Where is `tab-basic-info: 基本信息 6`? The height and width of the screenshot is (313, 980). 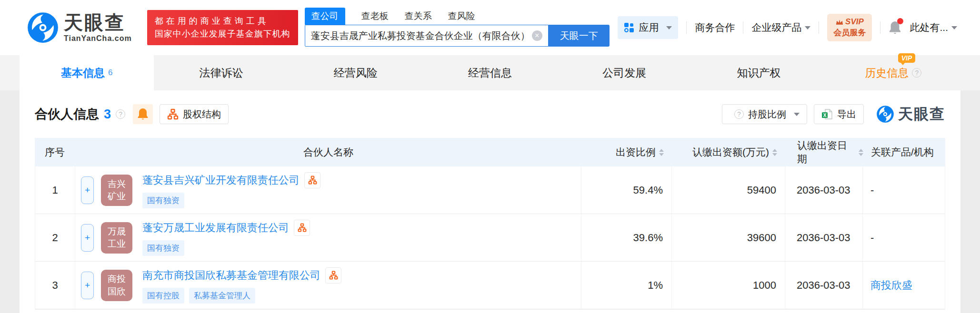
tab-basic-info: 基本信息 6 is located at coordinates (87, 73).